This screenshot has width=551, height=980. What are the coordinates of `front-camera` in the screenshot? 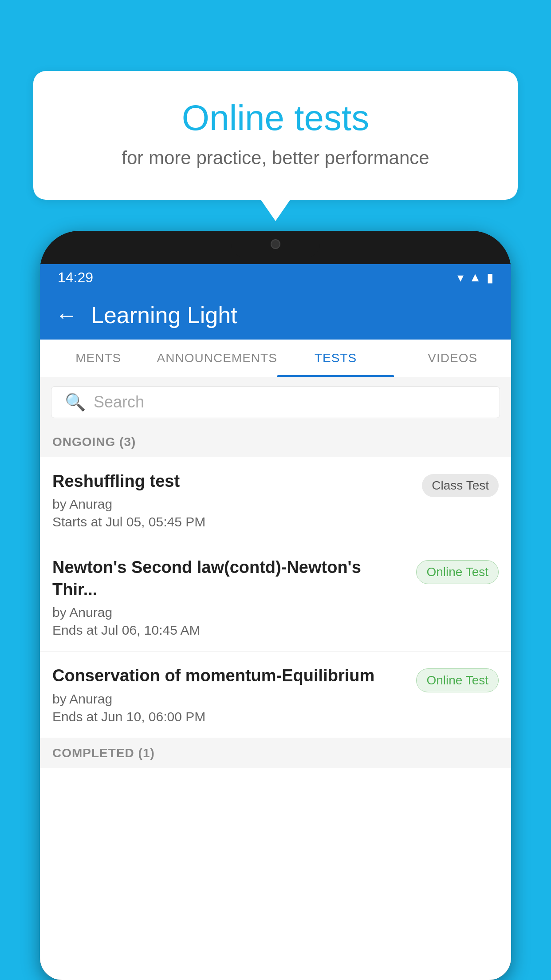 It's located at (276, 244).